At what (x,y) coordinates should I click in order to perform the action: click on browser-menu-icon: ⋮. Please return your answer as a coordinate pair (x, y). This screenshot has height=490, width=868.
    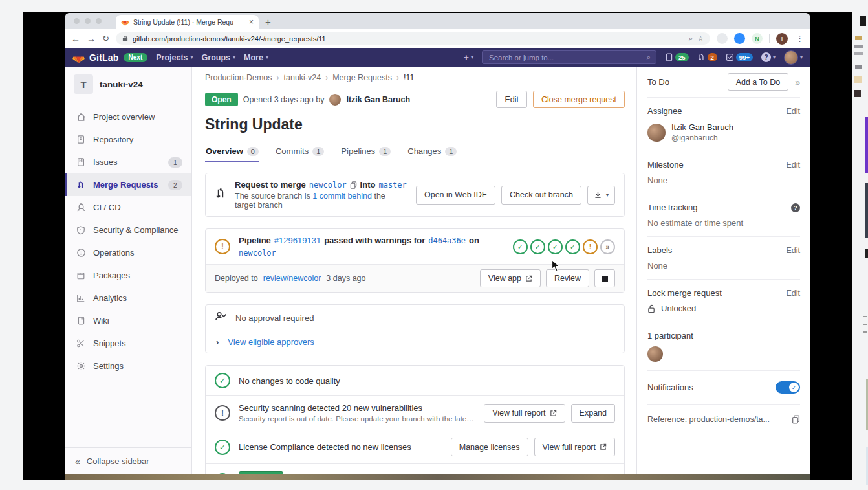
    Looking at the image, I should click on (799, 39).